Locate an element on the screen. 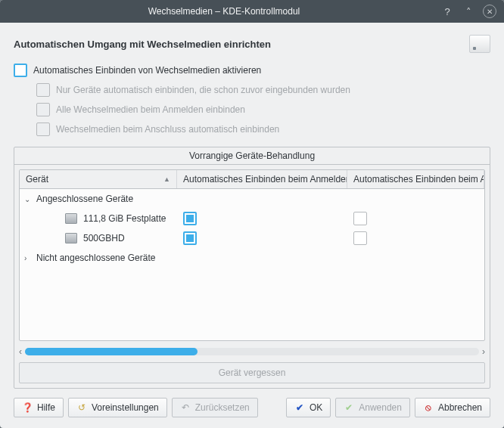 The width and height of the screenshot is (504, 428). group-detached-row: › Nicht angeschlossene Geräte is located at coordinates (252, 258).